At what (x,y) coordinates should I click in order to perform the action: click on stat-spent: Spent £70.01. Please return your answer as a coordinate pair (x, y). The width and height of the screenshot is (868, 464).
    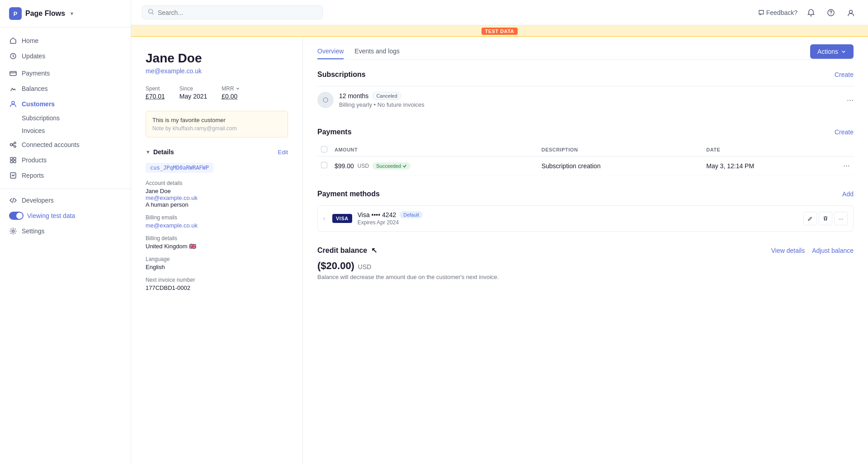
    Looking at the image, I should click on (156, 93).